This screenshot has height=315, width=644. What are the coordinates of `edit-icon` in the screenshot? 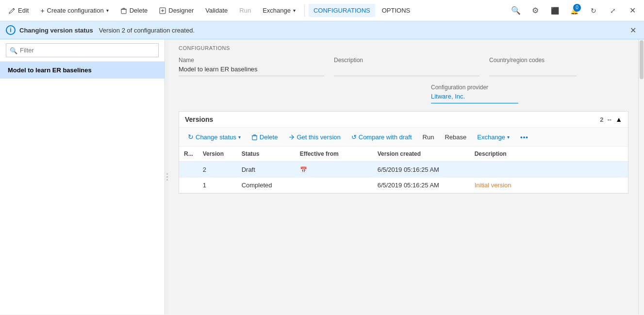 It's located at (12, 11).